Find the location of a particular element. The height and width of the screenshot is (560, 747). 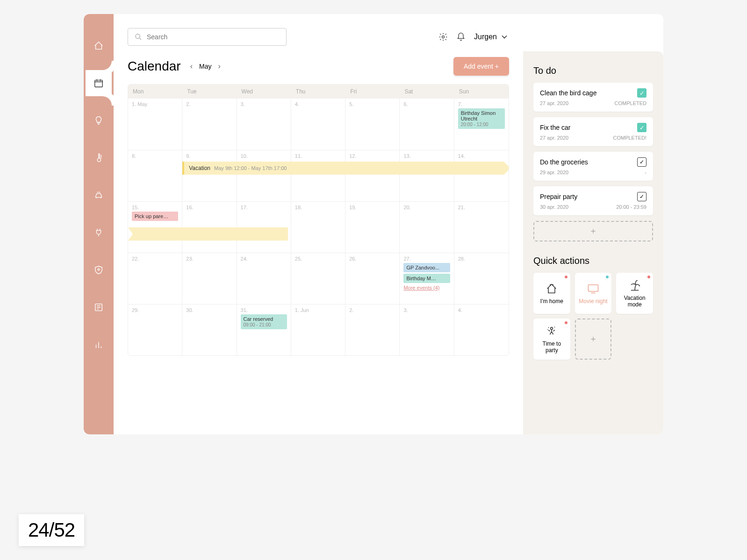

plug-icon is located at coordinates (99, 233).